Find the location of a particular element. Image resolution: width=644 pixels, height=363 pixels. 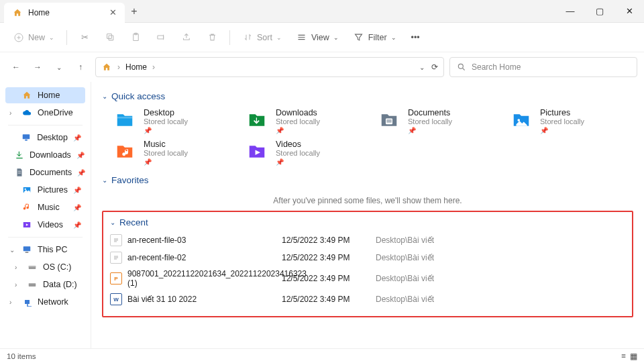

desktop-icon is located at coordinates (27, 138).